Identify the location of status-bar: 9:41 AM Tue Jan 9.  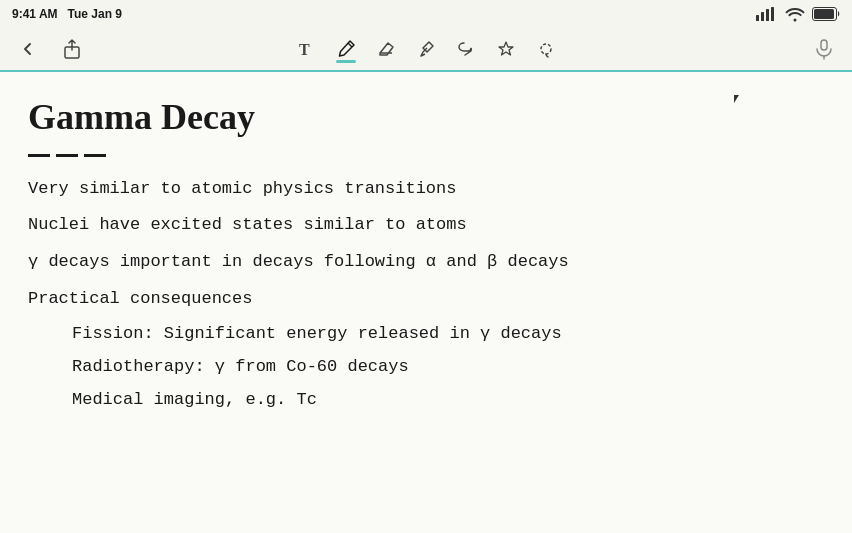
(426, 14).